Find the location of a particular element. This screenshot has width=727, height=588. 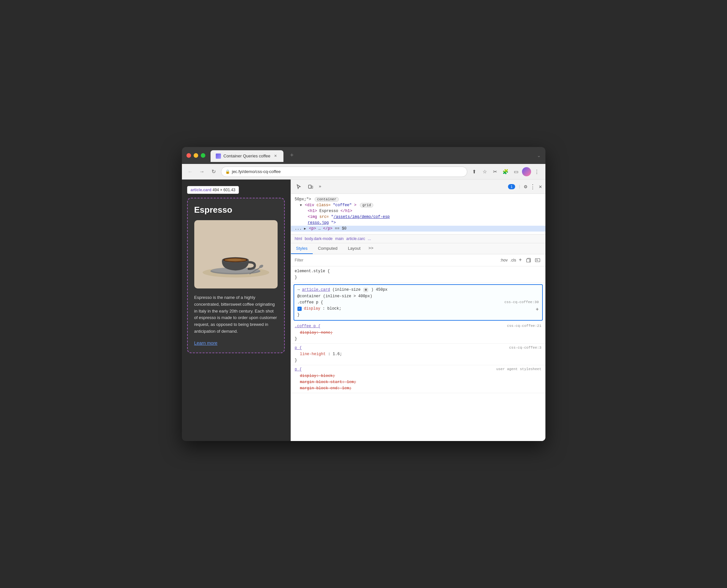

filter-add-button: + is located at coordinates (520, 260).